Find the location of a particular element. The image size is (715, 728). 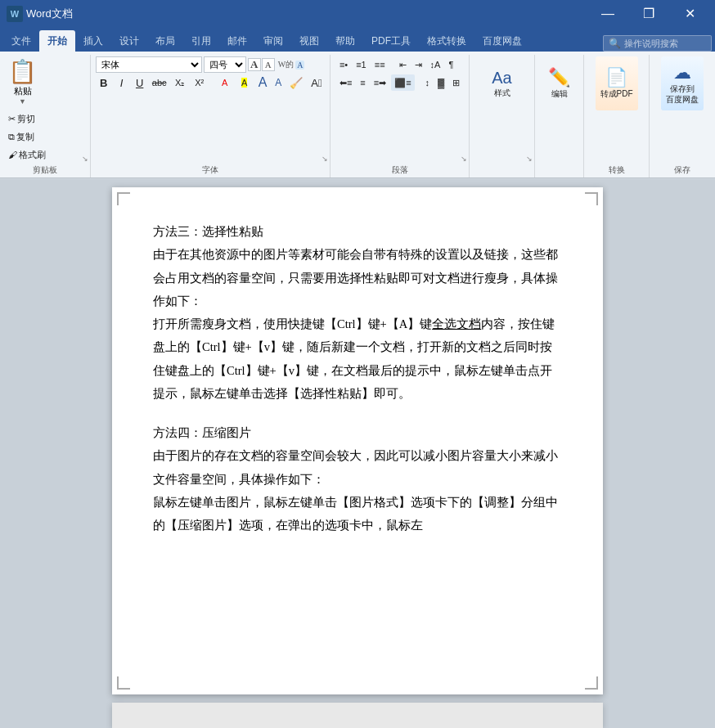

tab-insert: 插入 is located at coordinates (93, 41).